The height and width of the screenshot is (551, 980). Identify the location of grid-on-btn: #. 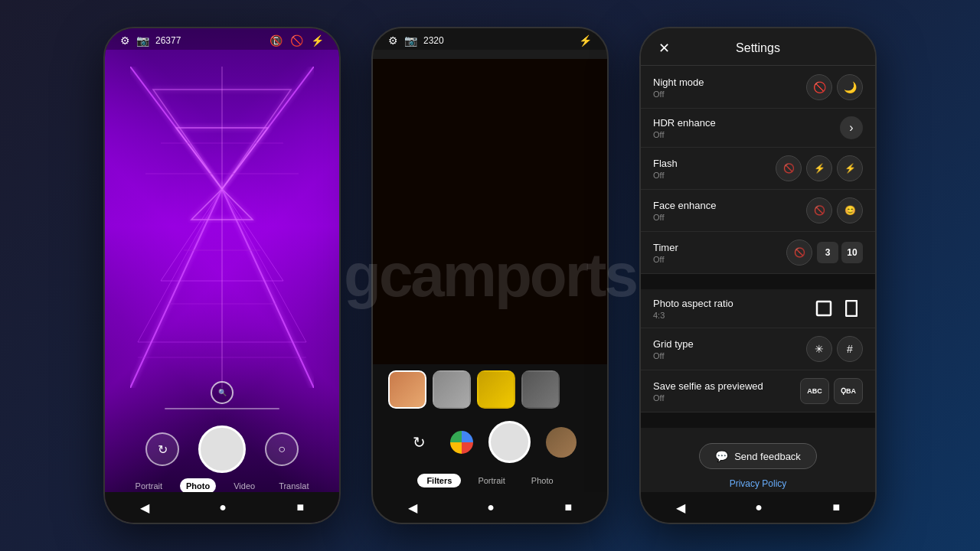
(850, 349).